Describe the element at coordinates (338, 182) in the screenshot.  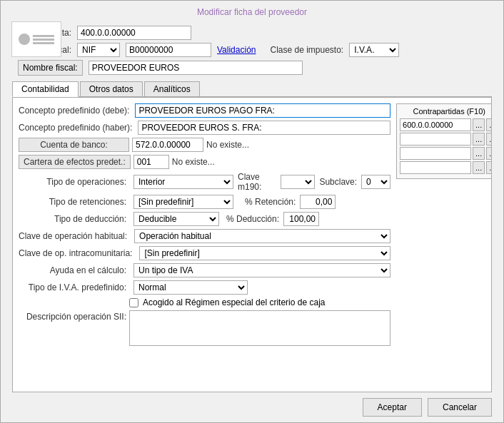
I see `subclave-label: Subclave:` at that location.